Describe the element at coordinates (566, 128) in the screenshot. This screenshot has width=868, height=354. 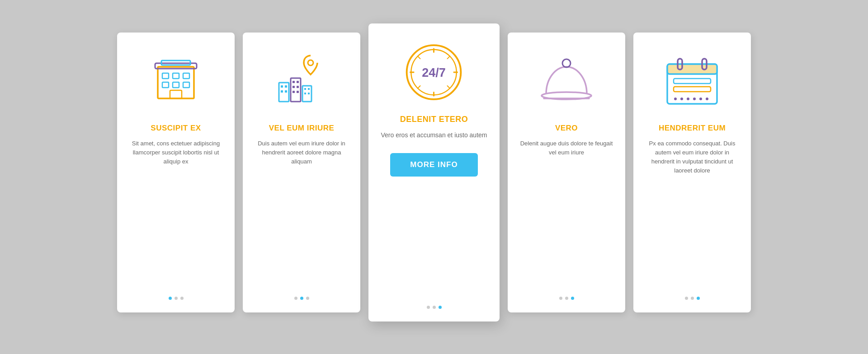
I see `card-4-title: VERO` at that location.